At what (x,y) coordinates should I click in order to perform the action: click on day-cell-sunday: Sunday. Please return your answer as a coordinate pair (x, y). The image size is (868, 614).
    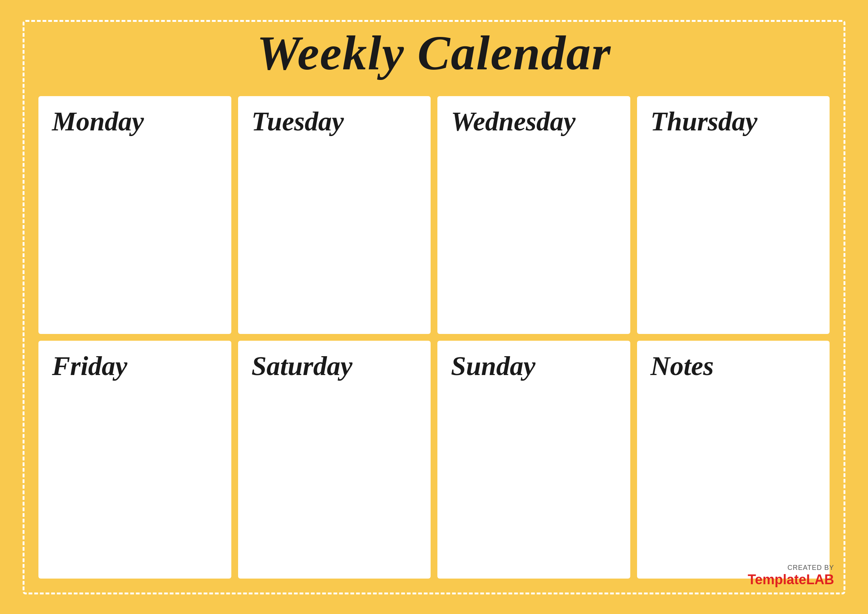
    Looking at the image, I should click on (534, 460).